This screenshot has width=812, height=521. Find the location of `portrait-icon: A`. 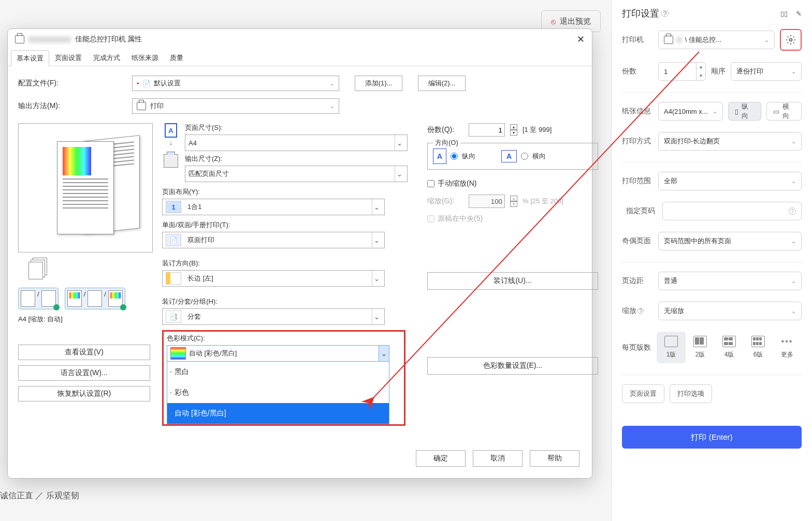

portrait-icon: A is located at coordinates (440, 156).